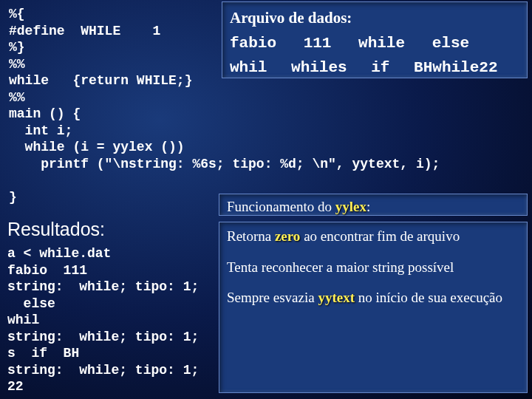 The height and width of the screenshot is (399, 532). I want to click on func-prefix: Funcionamento do, so click(281, 207).